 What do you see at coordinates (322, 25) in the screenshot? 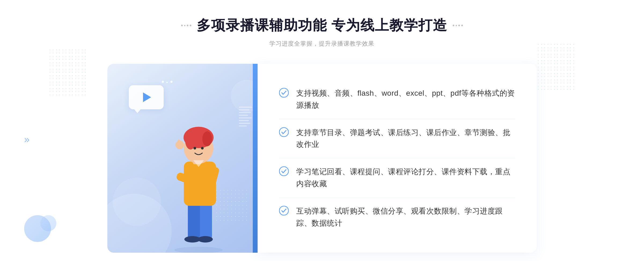
I see `main-title: 多项录播课辅助功能 专为线上教学打造` at bounding box center [322, 25].